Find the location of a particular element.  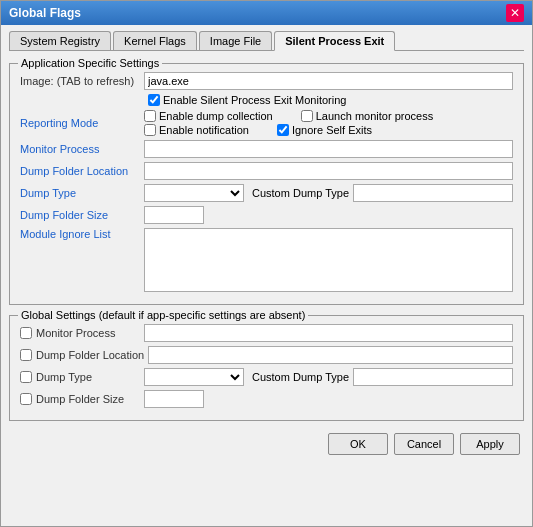

monitor-process-label: Monitor Process is located at coordinates (80, 149).